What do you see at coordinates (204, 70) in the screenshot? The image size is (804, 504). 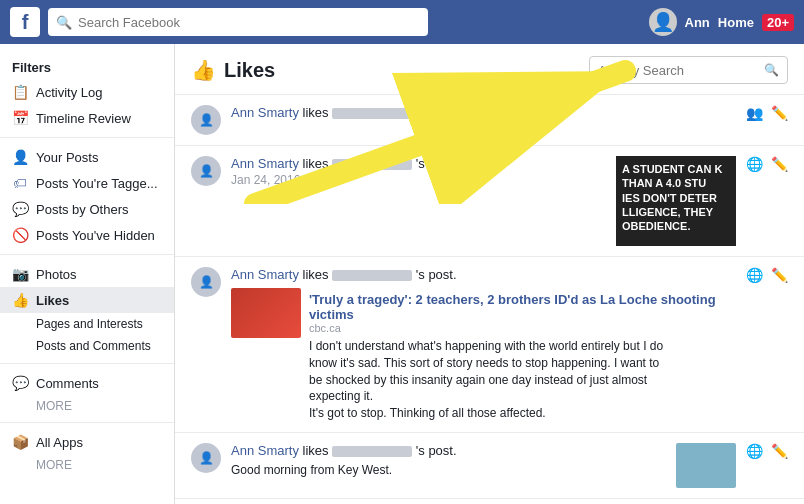 I see `likes-title-icon: 👍` at bounding box center [204, 70].